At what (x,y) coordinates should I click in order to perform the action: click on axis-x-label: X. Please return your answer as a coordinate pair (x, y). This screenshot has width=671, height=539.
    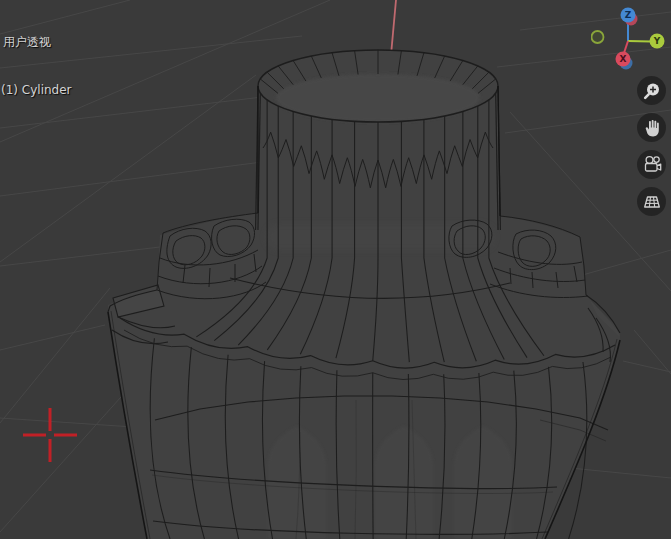
    Looking at the image, I should click on (624, 59).